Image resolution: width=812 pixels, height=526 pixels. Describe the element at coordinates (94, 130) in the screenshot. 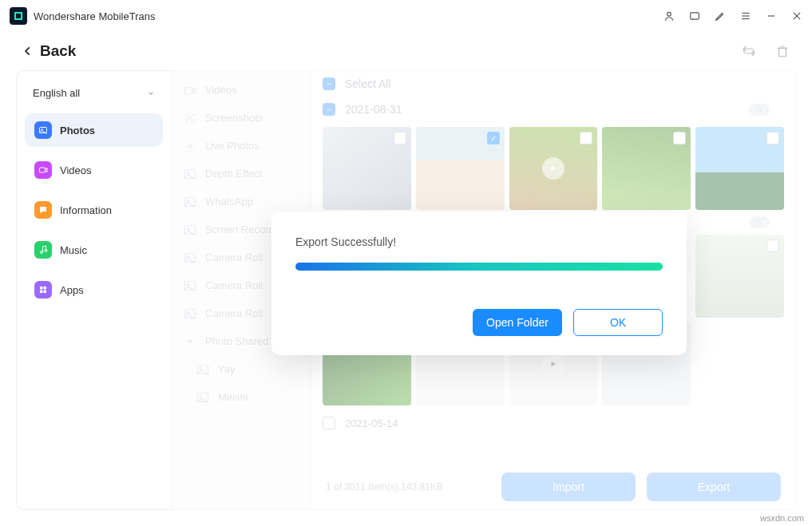

I see `sidebar-item-photos: Photos` at that location.